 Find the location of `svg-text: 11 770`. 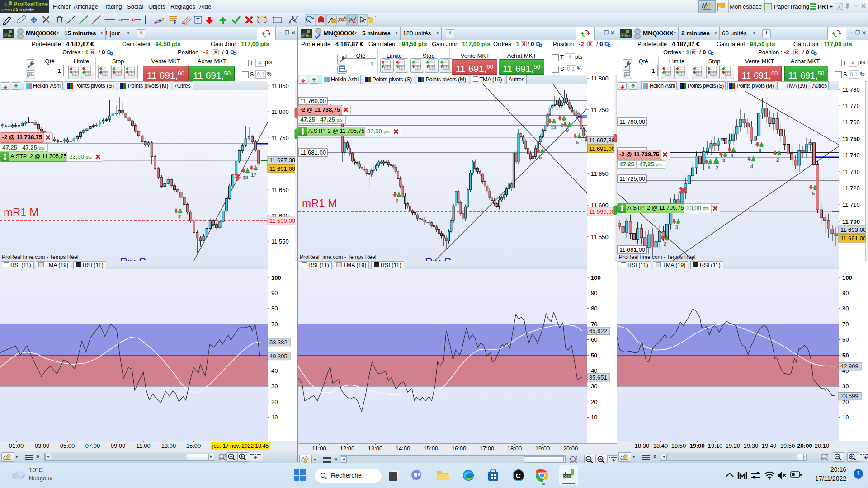

svg-text: 11 770 is located at coordinates (851, 106).